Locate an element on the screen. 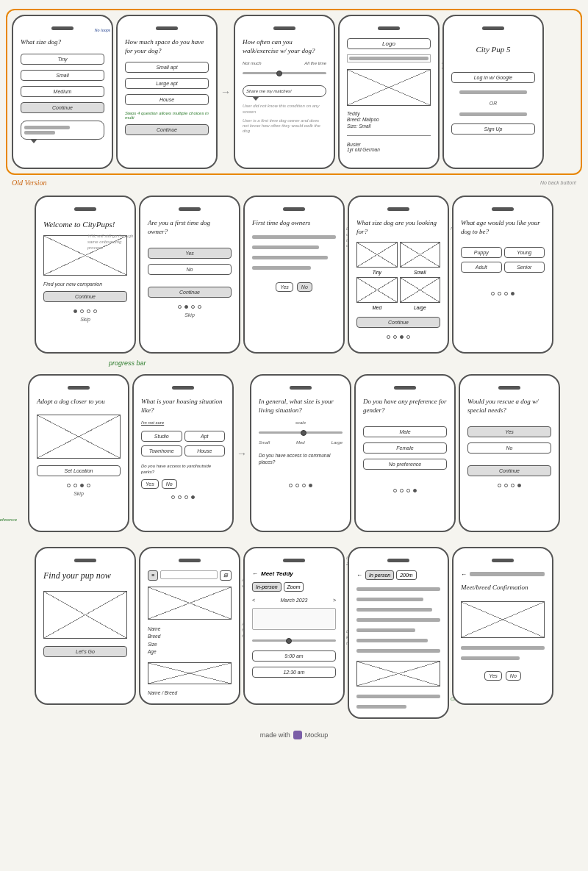 The height and width of the screenshot is (871, 588). p18-slider is located at coordinates (294, 641).